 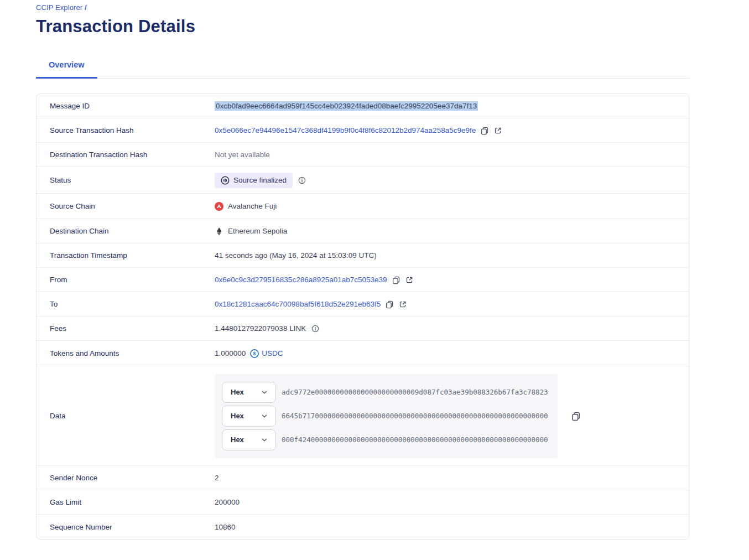 What do you see at coordinates (345, 131) in the screenshot?
I see `source-tx-hash-link: 0x5e066ec7e94496e1547c368df4199b9f0c4f8f…` at bounding box center [345, 131].